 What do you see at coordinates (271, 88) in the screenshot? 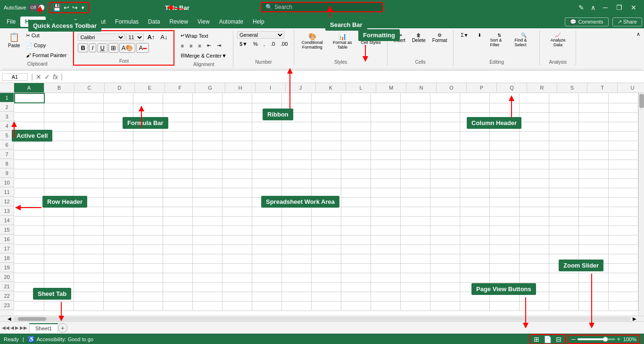
I see `col-header-I: I` at bounding box center [271, 88].